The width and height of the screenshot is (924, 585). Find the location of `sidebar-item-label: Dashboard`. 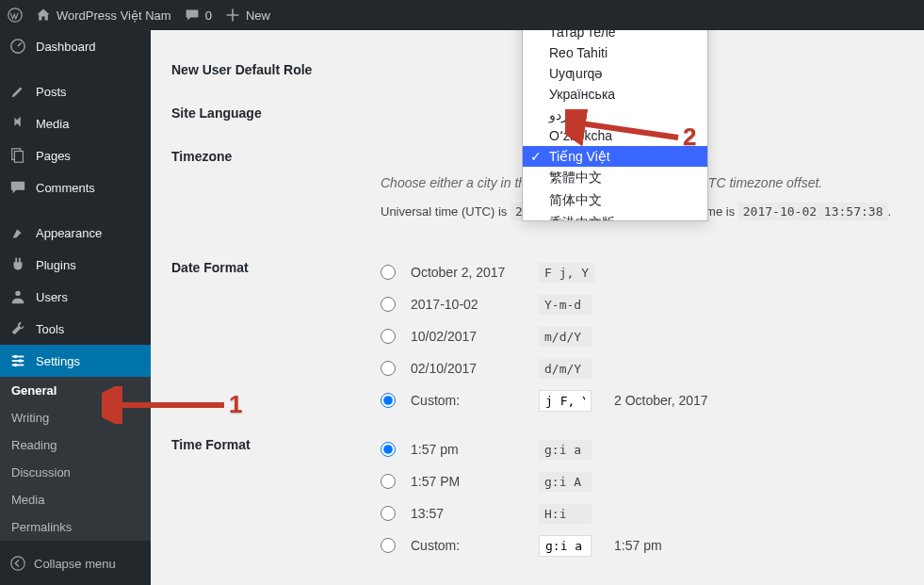

sidebar-item-label: Dashboard is located at coordinates (66, 47).